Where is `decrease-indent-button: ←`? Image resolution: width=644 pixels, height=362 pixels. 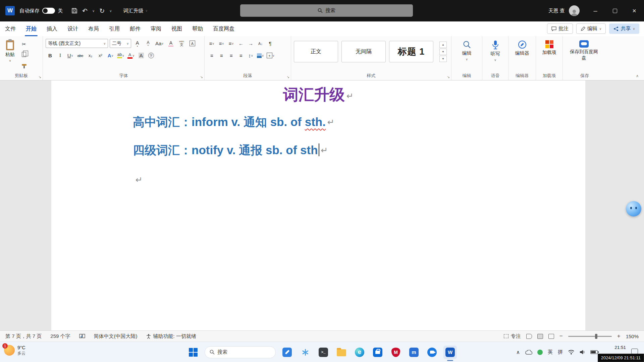 decrease-indent-button: ← is located at coordinates (241, 44).